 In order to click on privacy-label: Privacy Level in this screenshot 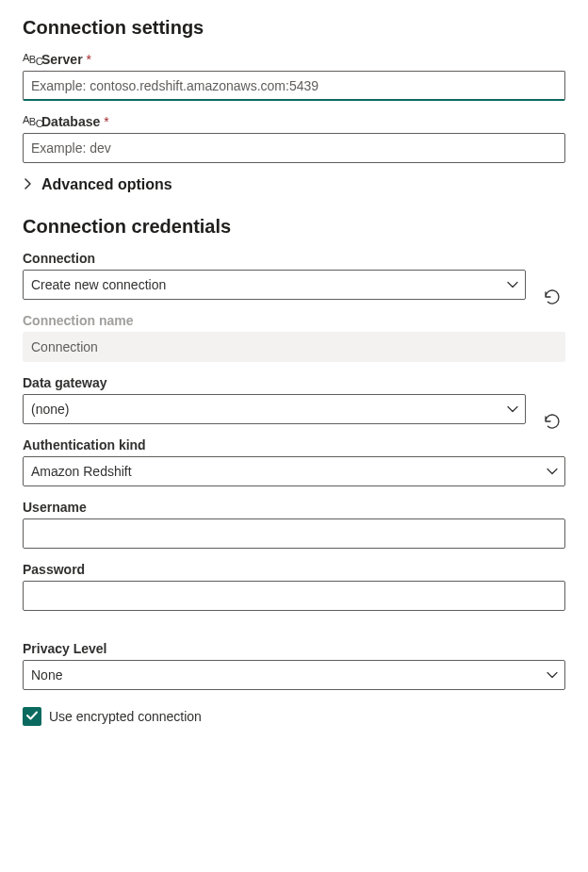, I will do `click(294, 649)`.